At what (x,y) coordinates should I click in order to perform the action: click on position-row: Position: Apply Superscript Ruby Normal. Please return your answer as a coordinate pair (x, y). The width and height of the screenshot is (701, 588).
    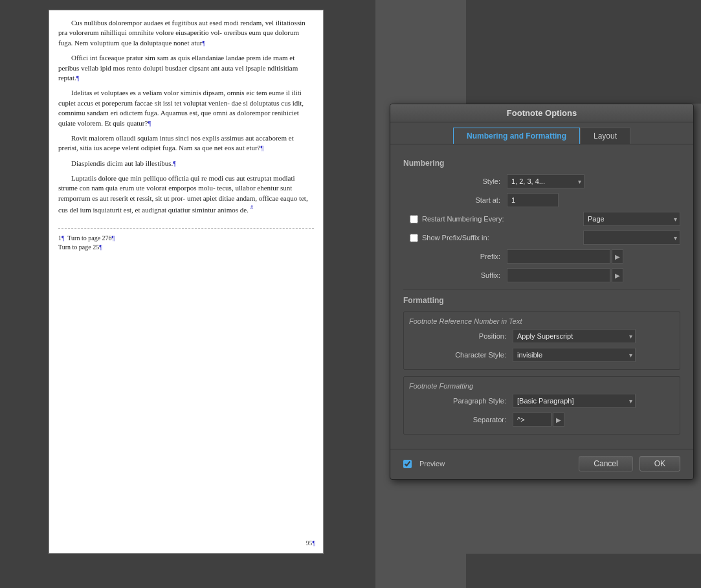
    Looking at the image, I should click on (542, 336).